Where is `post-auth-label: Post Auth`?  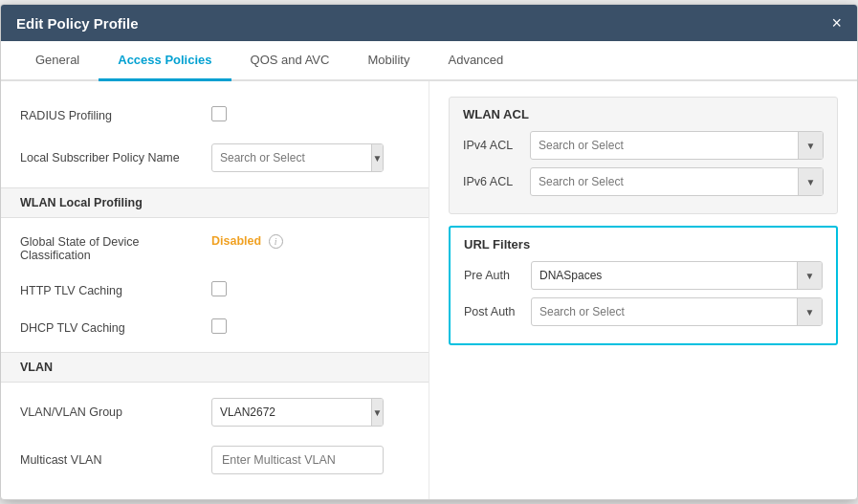
post-auth-label: Post Auth is located at coordinates (497, 312).